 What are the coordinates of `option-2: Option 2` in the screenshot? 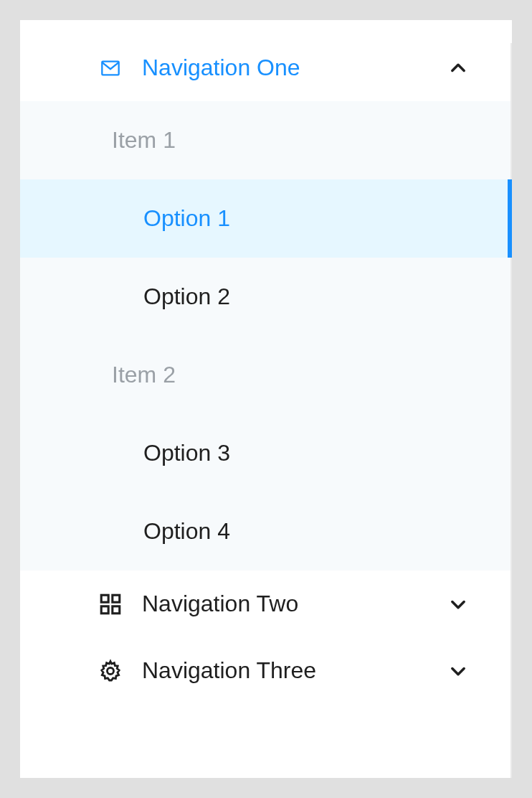 It's located at (266, 297).